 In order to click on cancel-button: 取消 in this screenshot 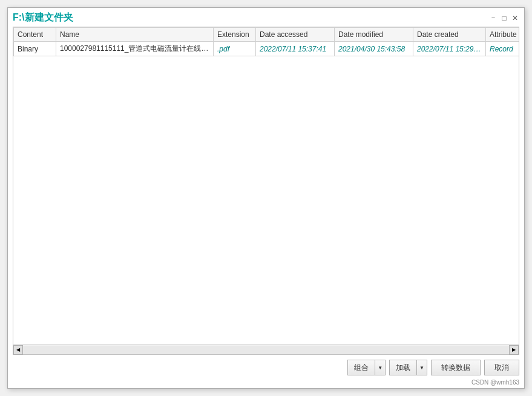, I will do `click(502, 368)`.